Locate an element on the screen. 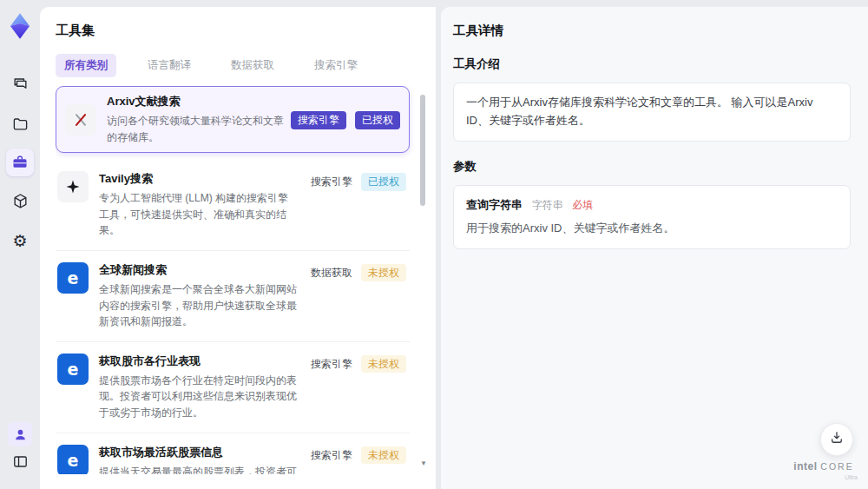 This screenshot has height=489, width=868. tool-row-sector-performance: e 获取股市各行业表现 提供股票市场各个行业在特定时间段内的表现。投资者可以利用… is located at coordinates (233, 387).